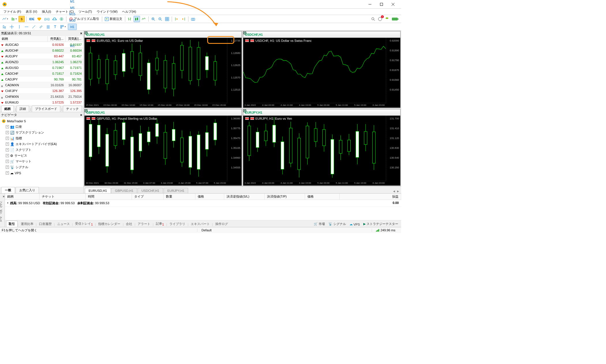  What do you see at coordinates (63, 27) in the screenshot?
I see `objects-tool: ▾` at bounding box center [63, 27].